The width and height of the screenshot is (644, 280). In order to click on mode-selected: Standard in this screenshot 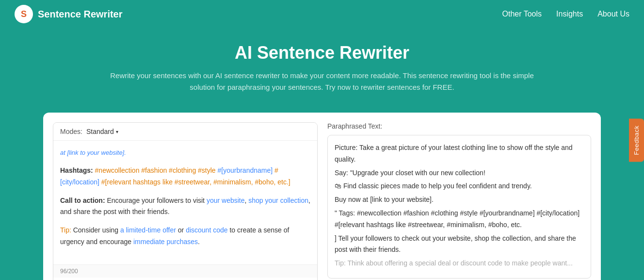, I will do `click(100, 132)`.